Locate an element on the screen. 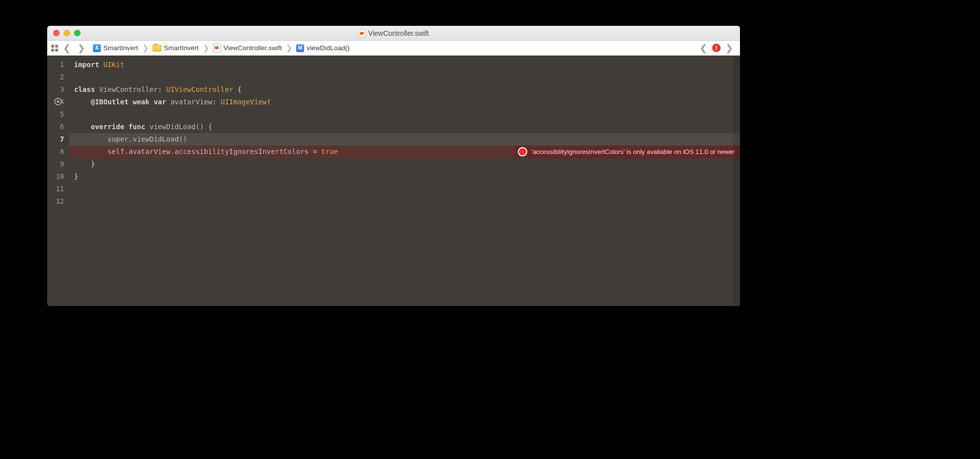 Image resolution: width=980 pixels, height=459 pixels. line-number: 3 is located at coordinates (56, 89).